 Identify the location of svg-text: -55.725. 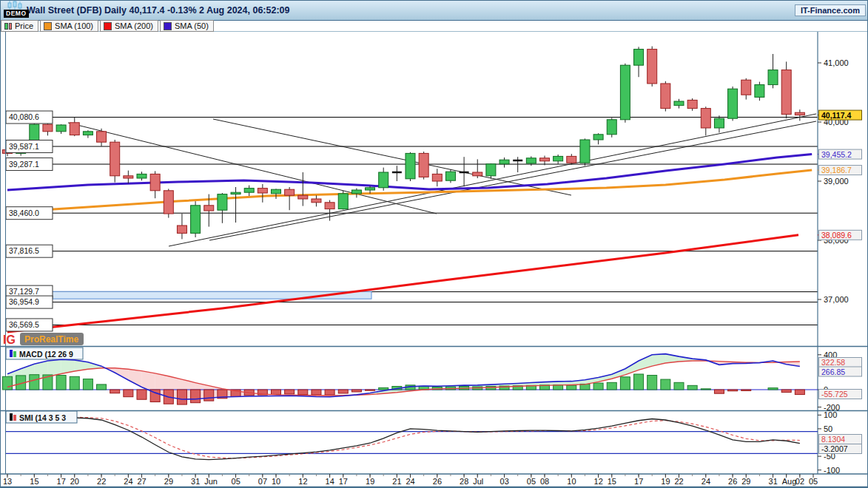
(835, 394).